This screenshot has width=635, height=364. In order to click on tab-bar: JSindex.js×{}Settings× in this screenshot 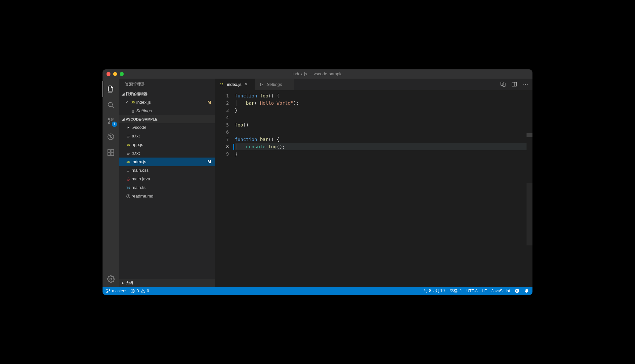, I will do `click(374, 85)`.